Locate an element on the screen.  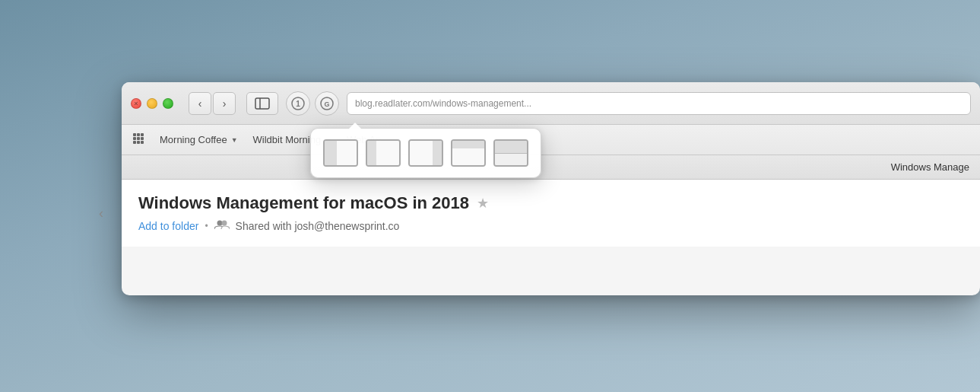
nav-buttons: ‹ › is located at coordinates (212, 104).